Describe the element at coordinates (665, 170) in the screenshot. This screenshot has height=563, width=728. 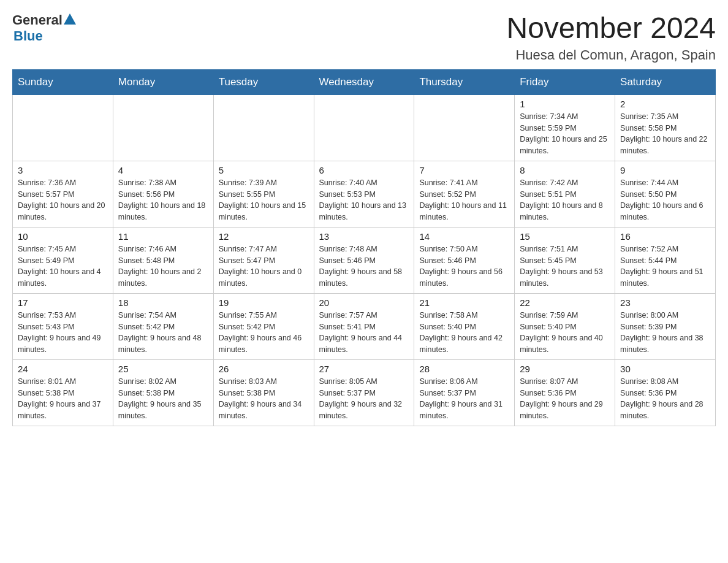
I see `day-number: 9` at that location.